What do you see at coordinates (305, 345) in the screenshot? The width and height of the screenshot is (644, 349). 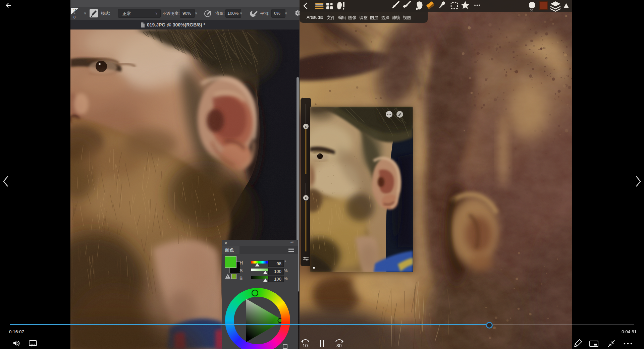 I see `svg-text: 10` at bounding box center [305, 345].